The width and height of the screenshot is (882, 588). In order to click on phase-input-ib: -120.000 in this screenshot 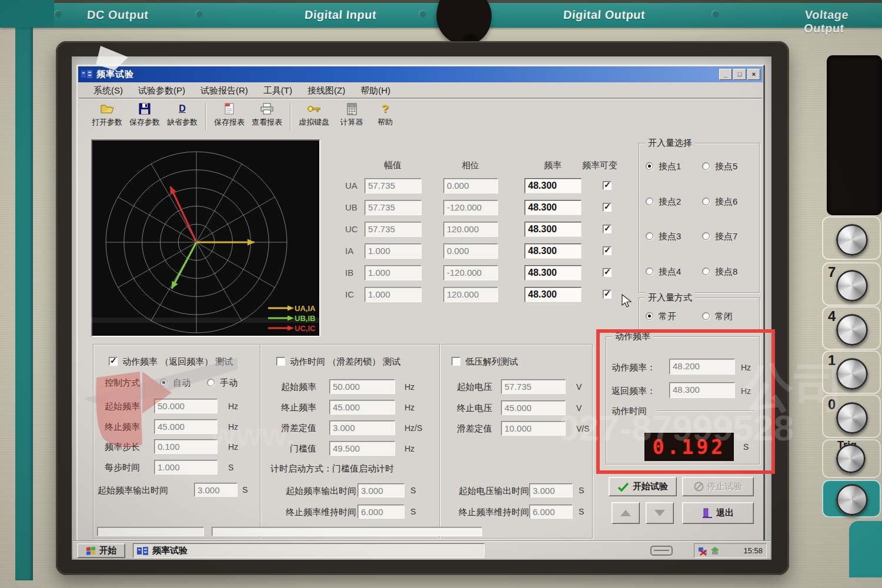, I will do `click(470, 273)`.